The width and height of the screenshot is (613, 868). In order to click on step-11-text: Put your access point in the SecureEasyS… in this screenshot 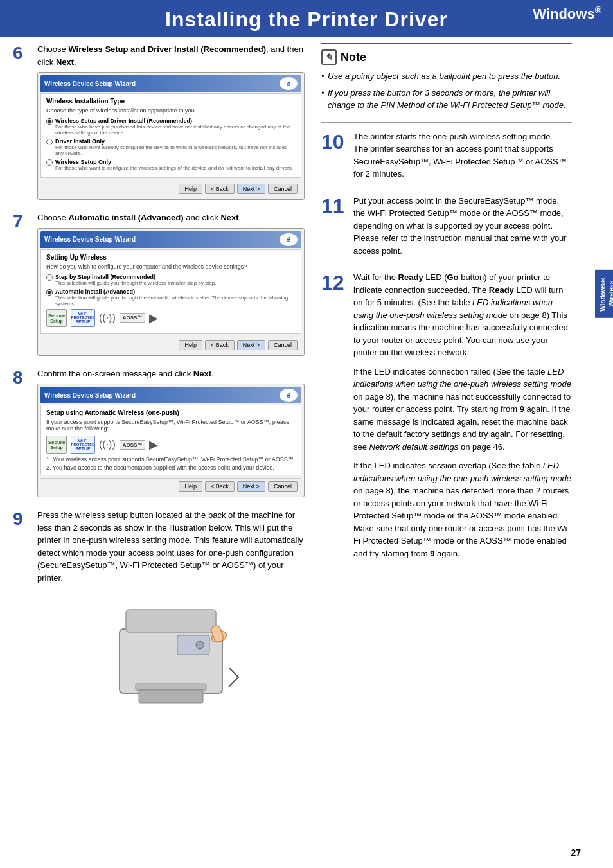, I will do `click(463, 226)`.